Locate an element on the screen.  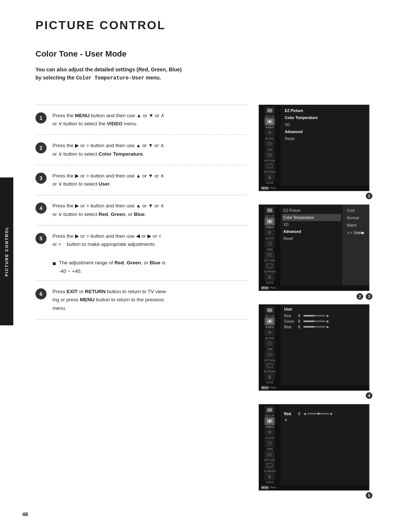
icon-audio-4: AUDIO is located at coordinates (270, 434).